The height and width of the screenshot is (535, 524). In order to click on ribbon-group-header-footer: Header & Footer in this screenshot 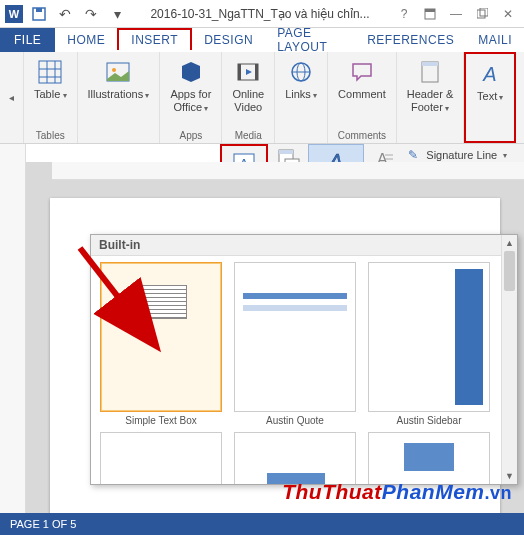, I will do `click(430, 98)`.